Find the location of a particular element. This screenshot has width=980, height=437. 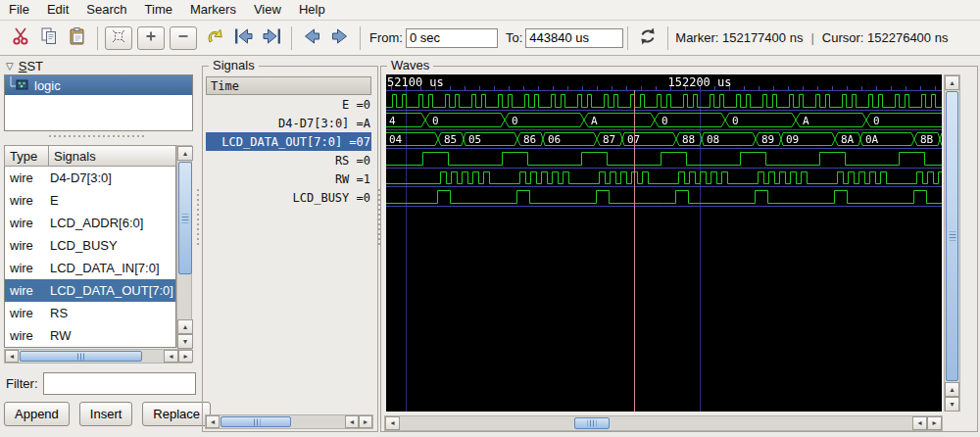

expander-triangle-icon: ▽ is located at coordinates (10, 67).